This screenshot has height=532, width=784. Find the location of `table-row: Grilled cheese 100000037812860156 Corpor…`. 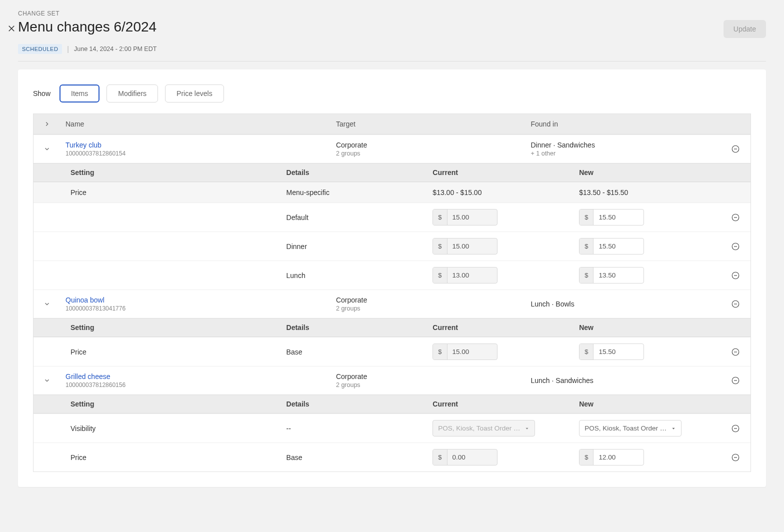

table-row: Grilled cheese 100000037812860156 Corpor… is located at coordinates (392, 380).